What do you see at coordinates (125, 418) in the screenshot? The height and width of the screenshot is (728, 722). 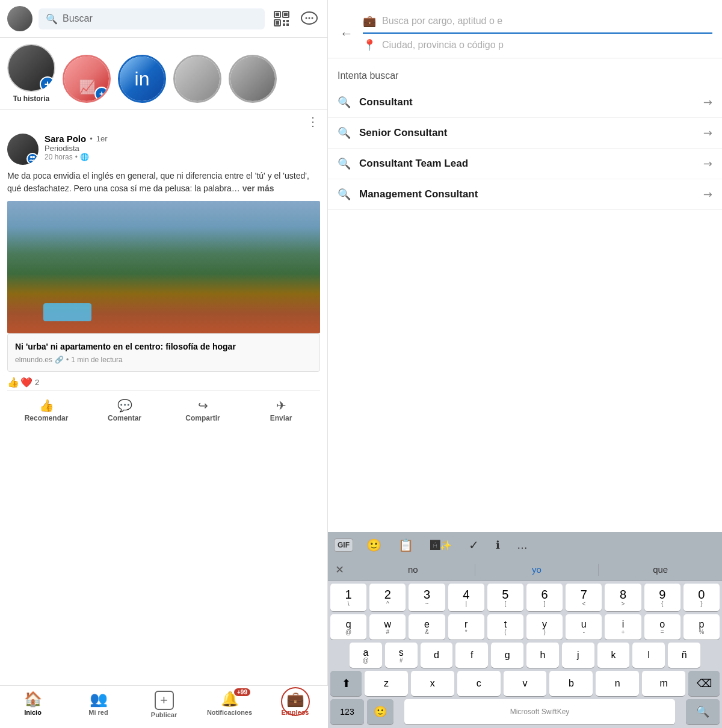 I see `comment-label: Comentar` at bounding box center [125, 418].